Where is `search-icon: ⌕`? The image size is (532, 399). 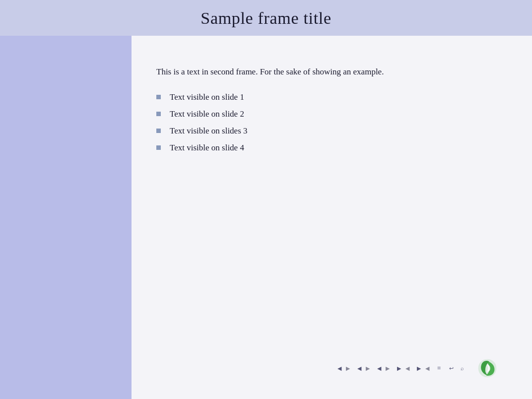 search-icon: ⌕ is located at coordinates (463, 368).